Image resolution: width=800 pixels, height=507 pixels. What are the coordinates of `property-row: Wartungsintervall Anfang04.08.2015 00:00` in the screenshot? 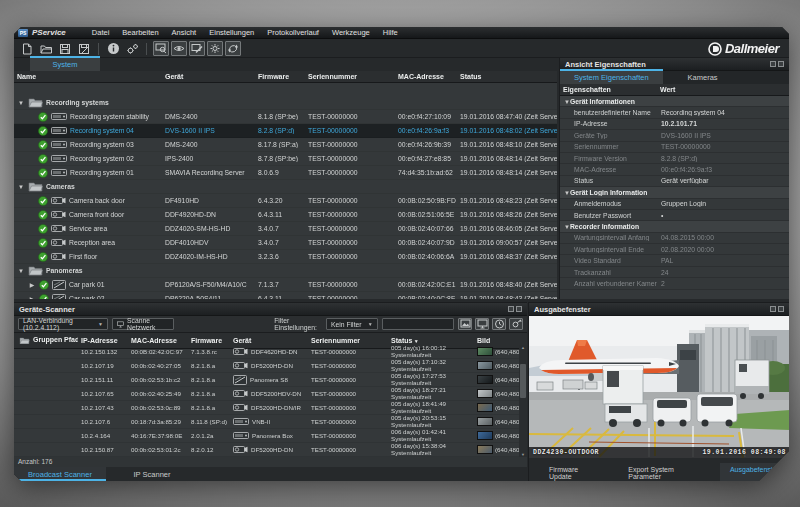 It's located at (674, 238).